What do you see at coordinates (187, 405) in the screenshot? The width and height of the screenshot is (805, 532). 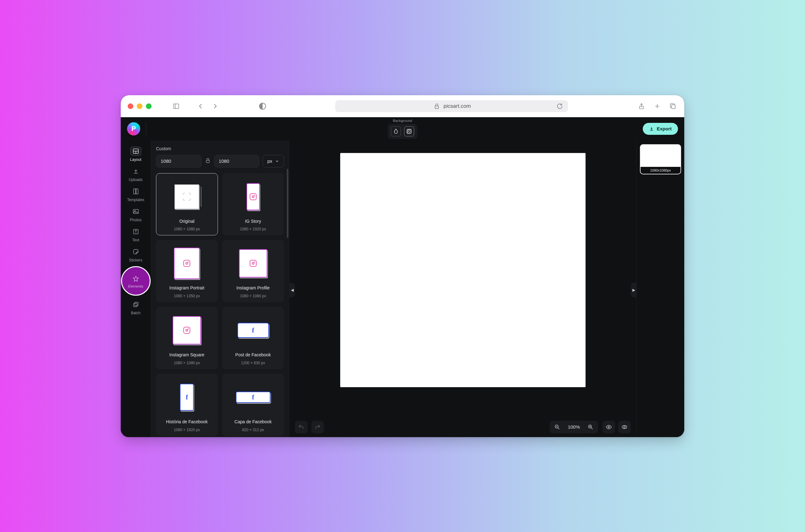 I see `preset-fb-story: f História de Facebook 1080 × 1920 px` at bounding box center [187, 405].